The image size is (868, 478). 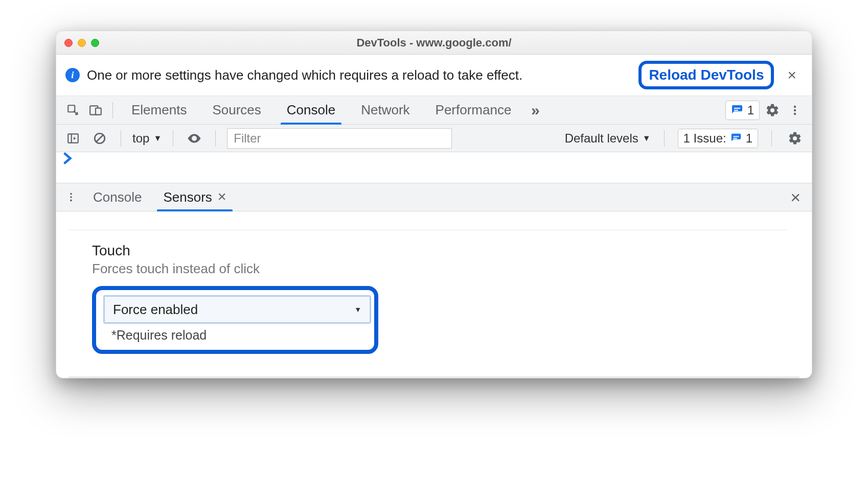 What do you see at coordinates (73, 138) in the screenshot?
I see `console-sidebar-toggle-icon` at bounding box center [73, 138].